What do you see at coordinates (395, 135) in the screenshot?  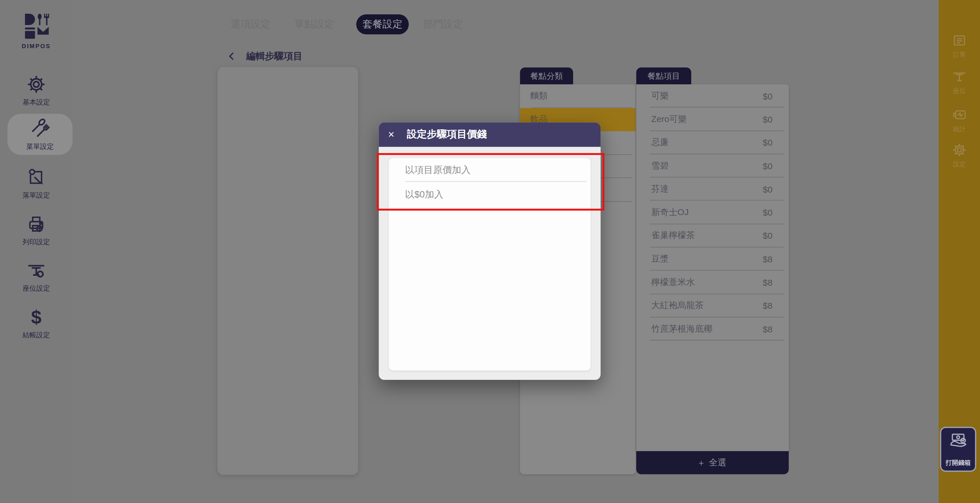 I see `close-icon: ×` at bounding box center [395, 135].